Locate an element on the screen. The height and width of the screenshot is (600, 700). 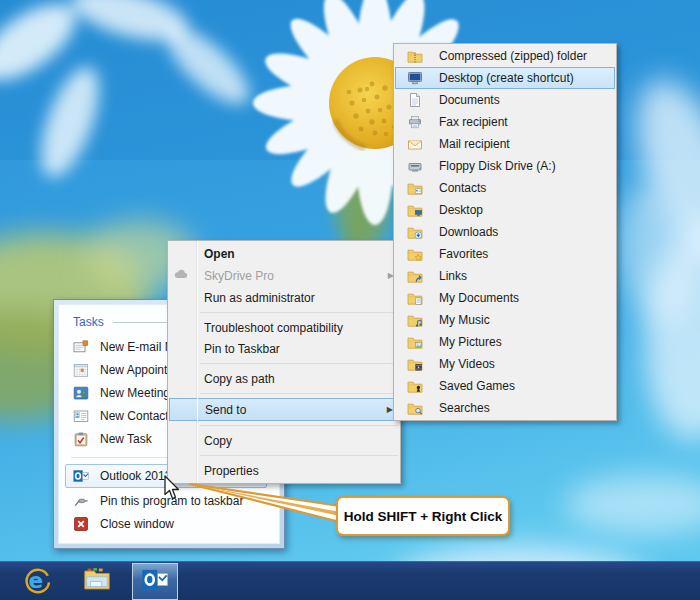
folder-links-icon is located at coordinates (415, 276).